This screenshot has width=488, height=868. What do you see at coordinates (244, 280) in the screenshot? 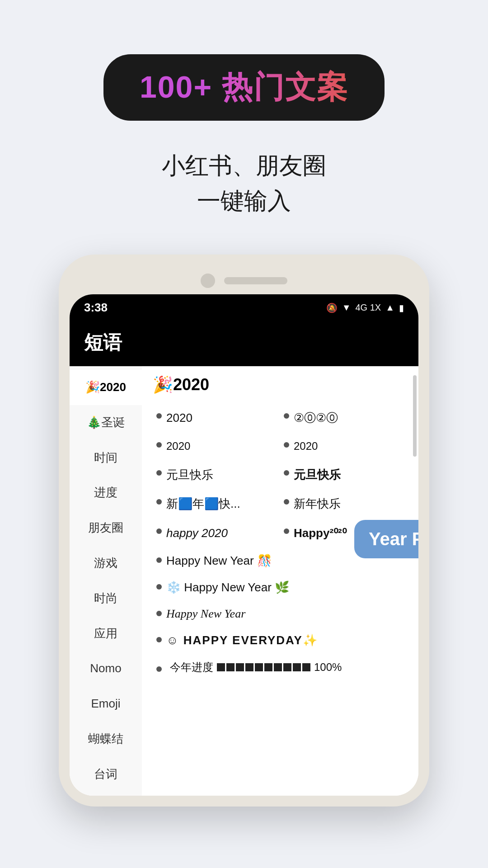
I see `camera-area` at bounding box center [244, 280].